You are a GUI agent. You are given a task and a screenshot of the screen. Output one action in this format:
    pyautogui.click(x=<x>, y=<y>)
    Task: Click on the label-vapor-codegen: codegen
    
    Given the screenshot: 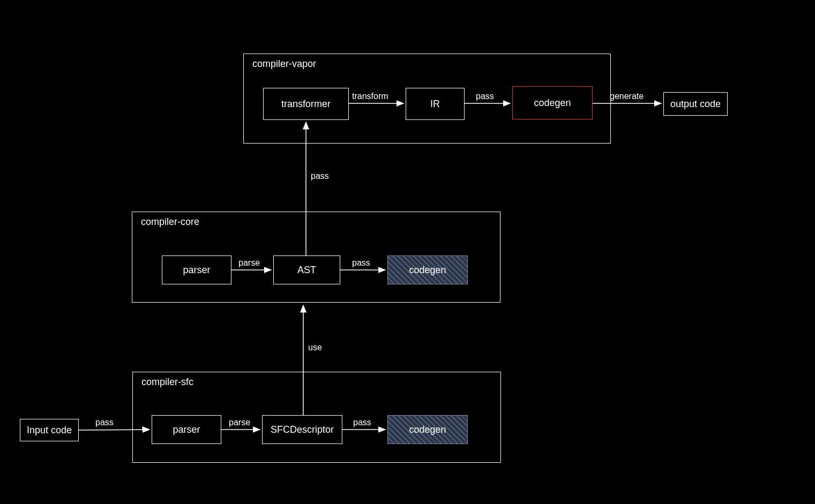 What is the action you would take?
    pyautogui.click(x=552, y=103)
    